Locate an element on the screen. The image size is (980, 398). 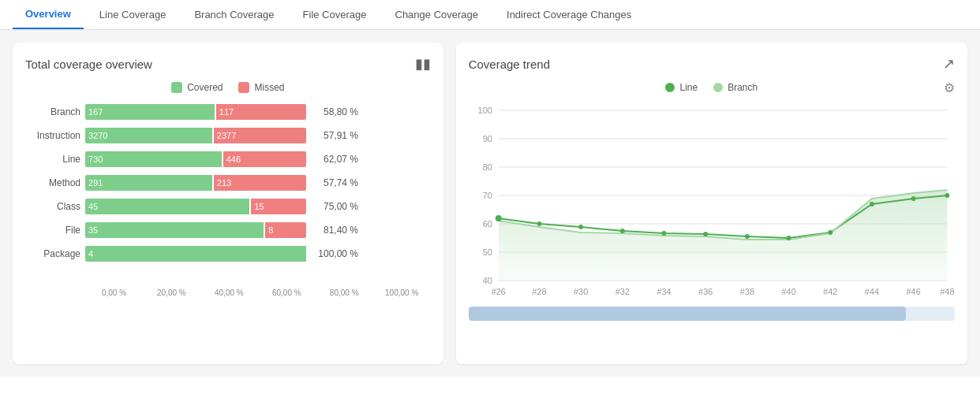
bar-covered: 730 is located at coordinates (153, 159).